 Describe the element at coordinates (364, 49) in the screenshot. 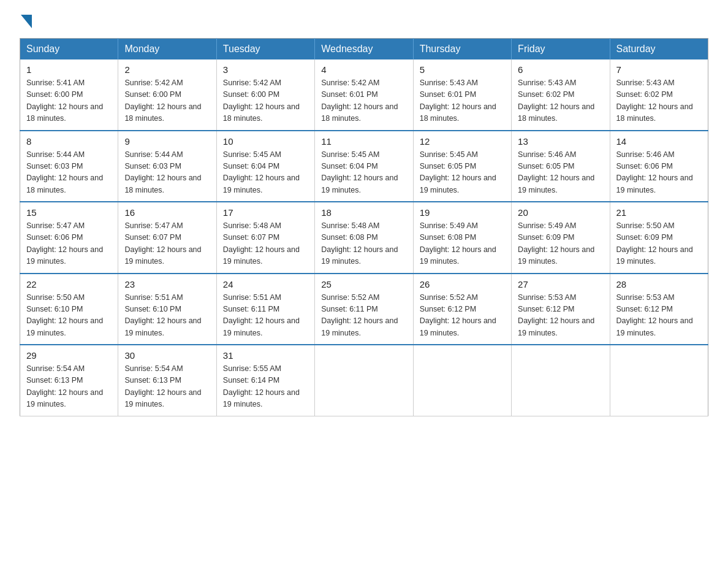

I see `header-wednesday: Wednesday` at that location.